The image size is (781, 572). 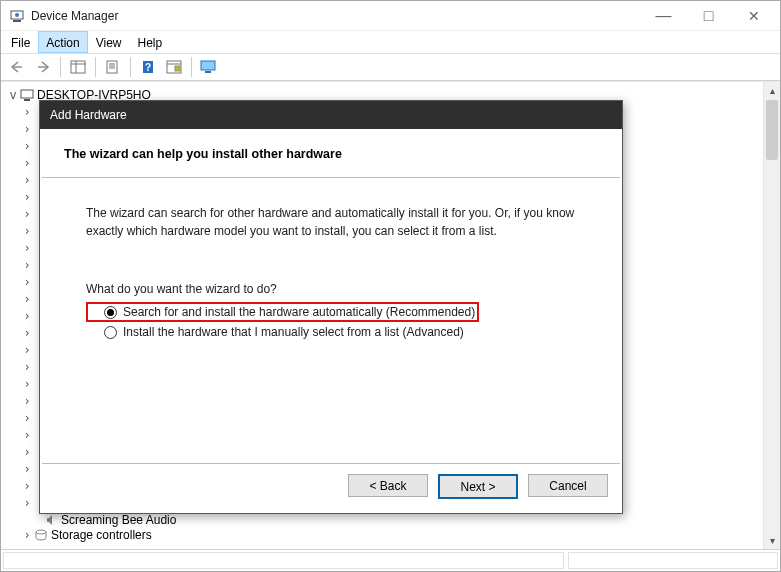 What do you see at coordinates (390, 67) in the screenshot?
I see `toolbar: ?` at bounding box center [390, 67].